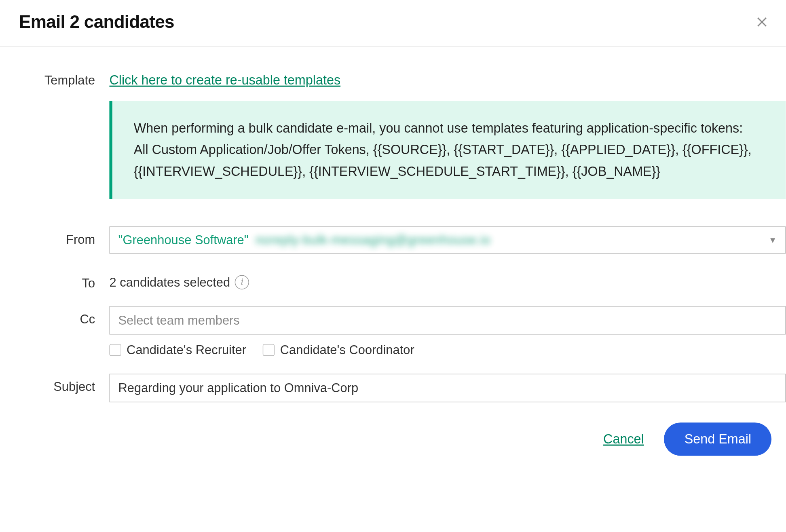  What do you see at coordinates (447, 320) in the screenshot?
I see `cc-input` at bounding box center [447, 320].